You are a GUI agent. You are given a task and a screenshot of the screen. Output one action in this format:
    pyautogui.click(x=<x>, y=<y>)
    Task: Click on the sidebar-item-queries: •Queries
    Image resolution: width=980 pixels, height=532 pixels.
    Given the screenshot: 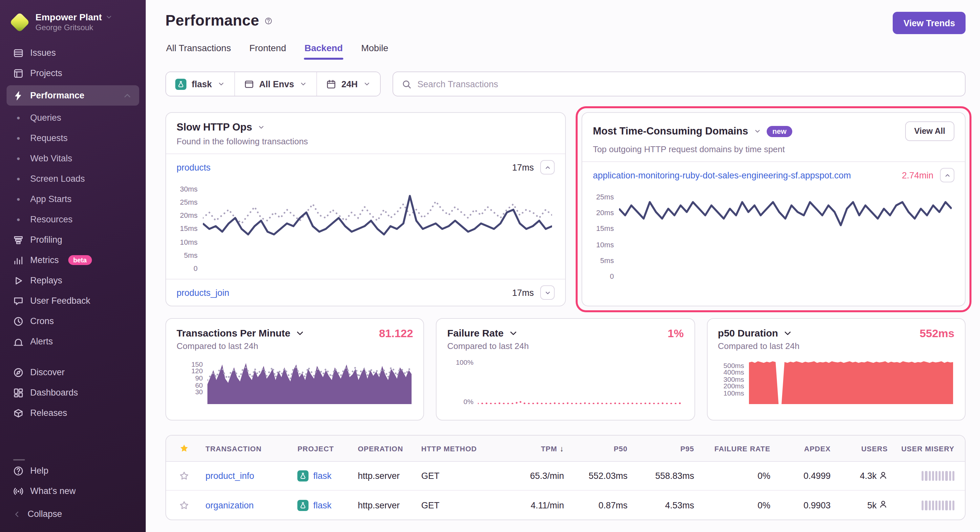 What is the action you would take?
    pyautogui.click(x=73, y=118)
    